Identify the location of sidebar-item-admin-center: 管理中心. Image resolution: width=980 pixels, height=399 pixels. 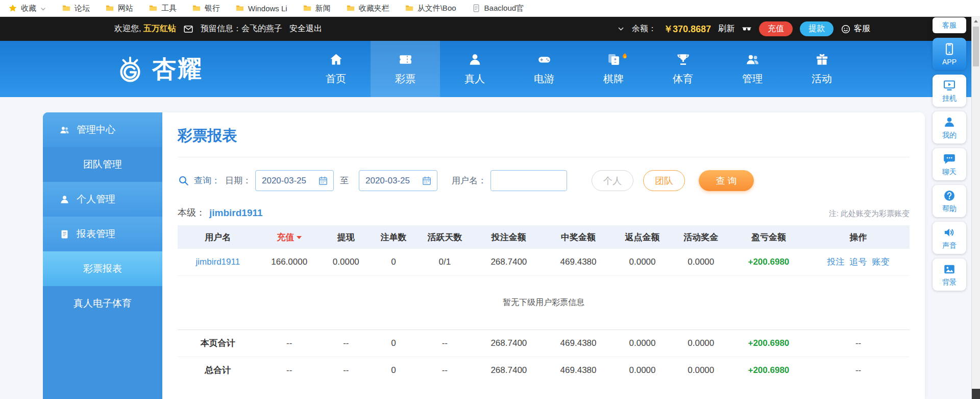
(103, 130).